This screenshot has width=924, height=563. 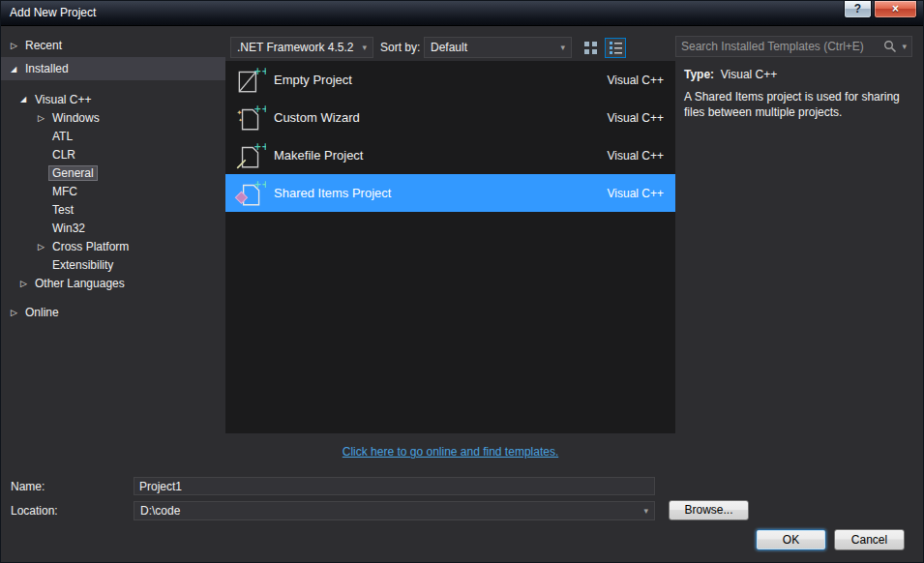 I want to click on sidebar-item-cross-platform: ▷ Cross Platform, so click(x=113, y=246).